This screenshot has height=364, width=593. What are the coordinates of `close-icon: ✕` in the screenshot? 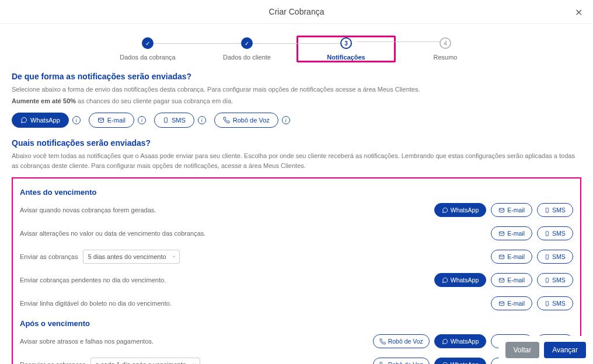 It's located at (579, 13).